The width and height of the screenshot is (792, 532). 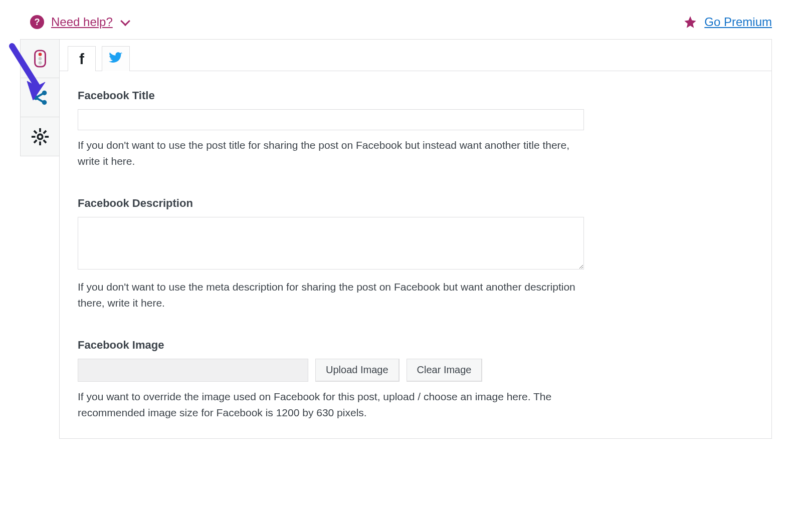 I want to click on facebook-title-help: If you don't want to use the post title …, so click(x=333, y=153).